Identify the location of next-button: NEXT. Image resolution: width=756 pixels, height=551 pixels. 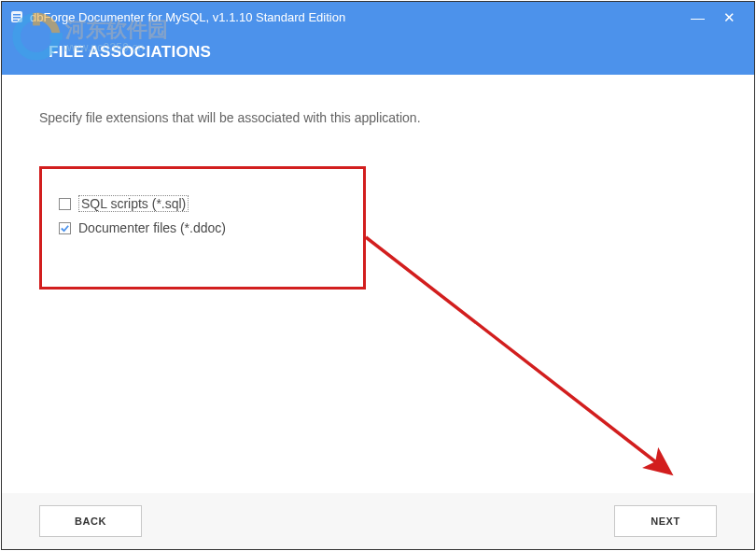
(665, 521).